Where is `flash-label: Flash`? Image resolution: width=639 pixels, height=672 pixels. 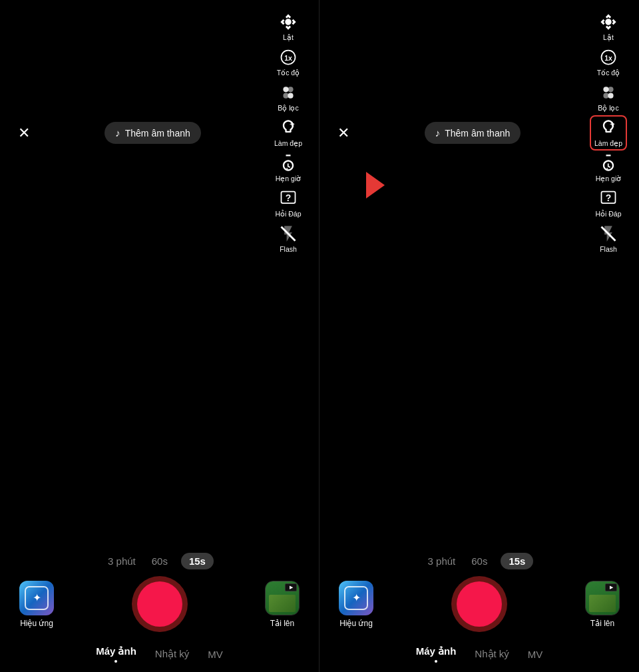
flash-label: Flash is located at coordinates (608, 249).